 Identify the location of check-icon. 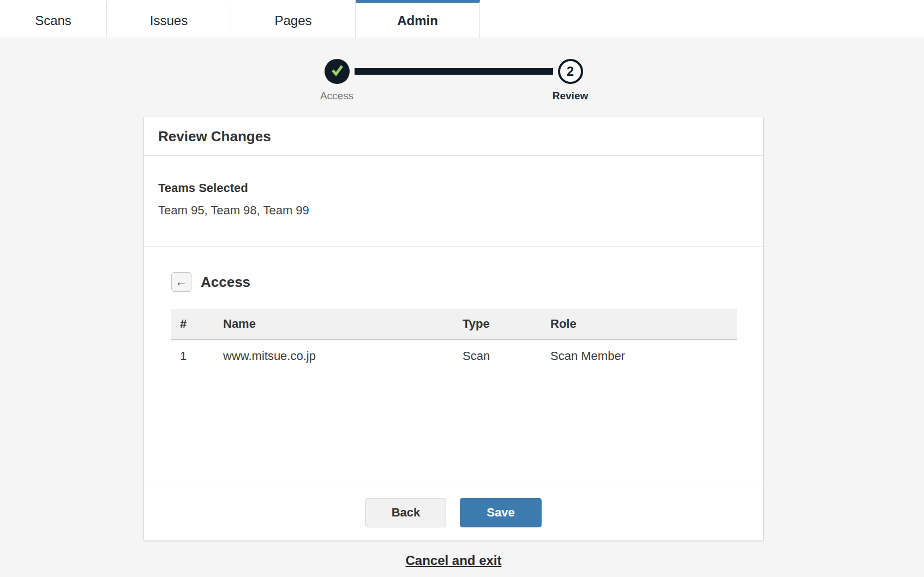
(337, 71).